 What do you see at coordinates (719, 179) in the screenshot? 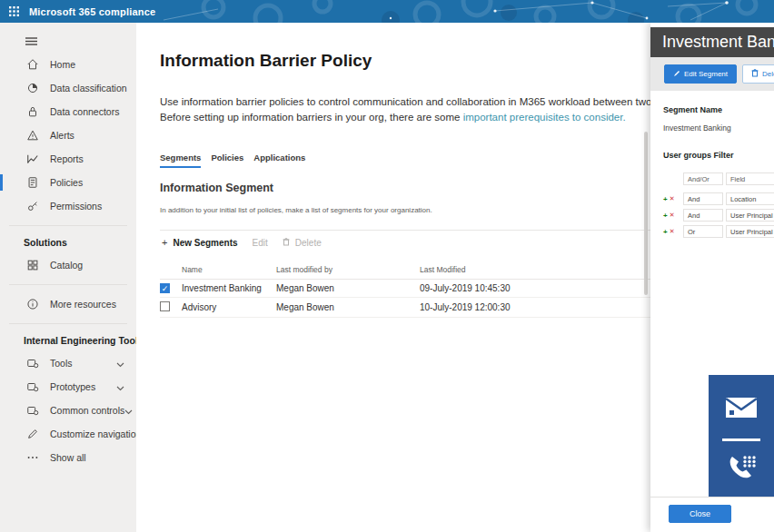
I see `filter-header-row: And/Or Field` at bounding box center [719, 179].